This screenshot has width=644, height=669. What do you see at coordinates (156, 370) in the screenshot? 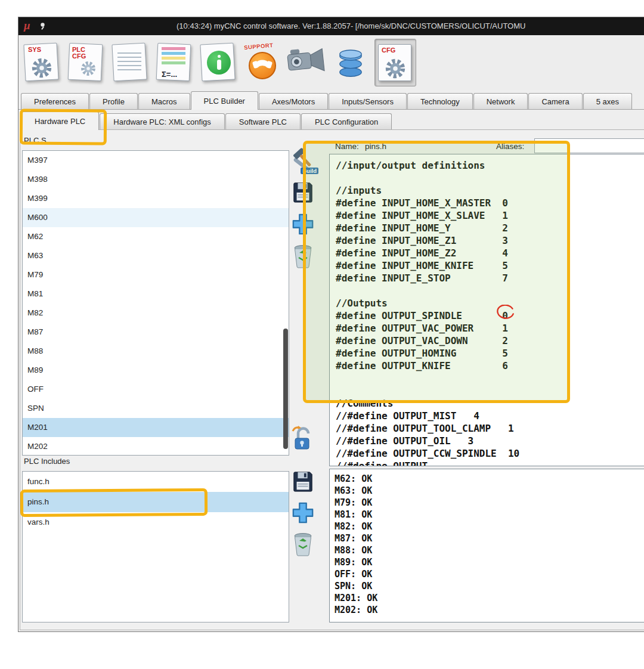
I see `plc-source-item: M89` at bounding box center [156, 370].